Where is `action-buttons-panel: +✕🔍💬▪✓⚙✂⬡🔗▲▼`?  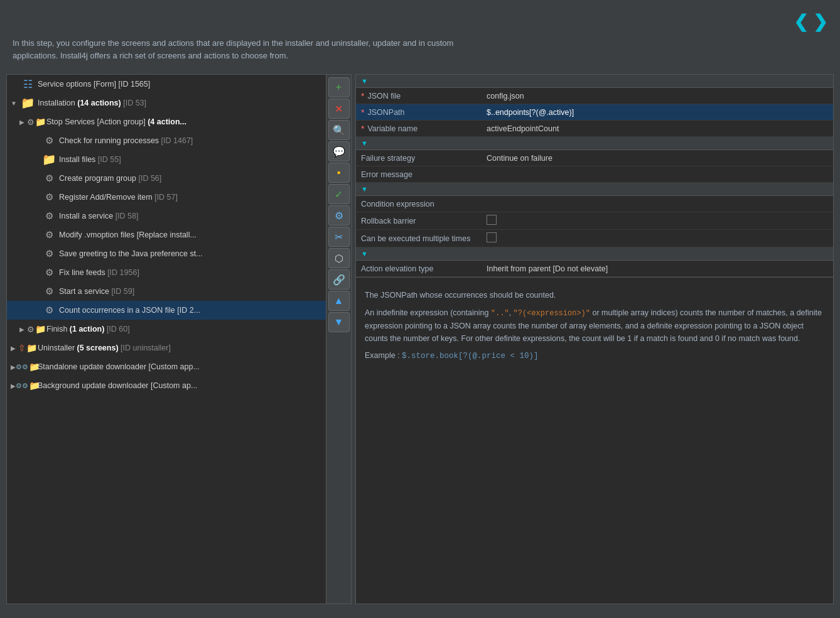
action-buttons-panel: +✕🔍💬▪✓⚙✂⬡🔗▲▼ is located at coordinates (339, 339).